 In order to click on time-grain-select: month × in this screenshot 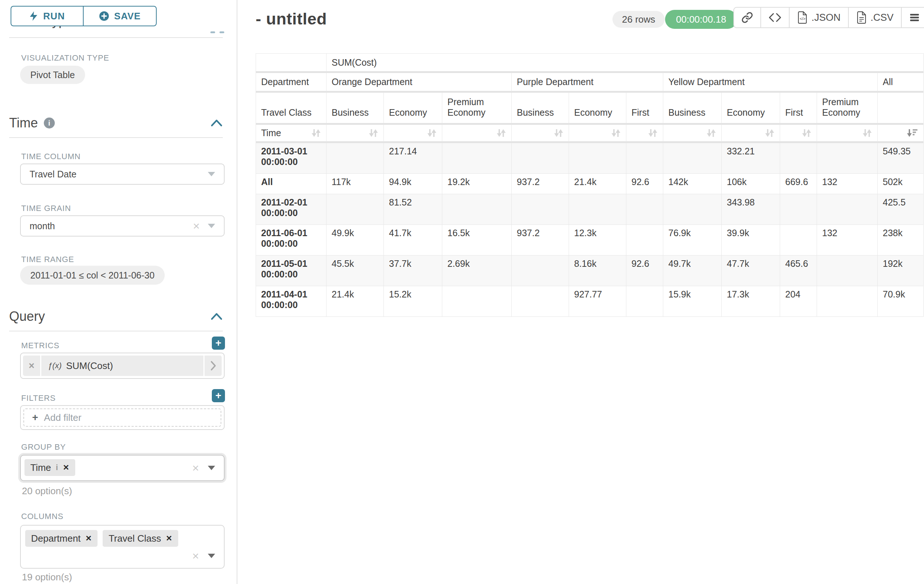, I will do `click(122, 226)`.